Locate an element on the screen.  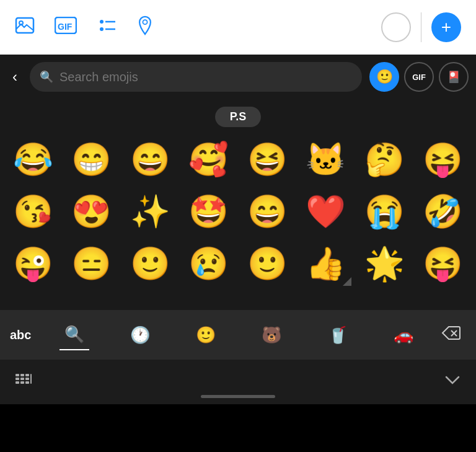
emoji-thinking: 🤔 is located at coordinates (384, 159).